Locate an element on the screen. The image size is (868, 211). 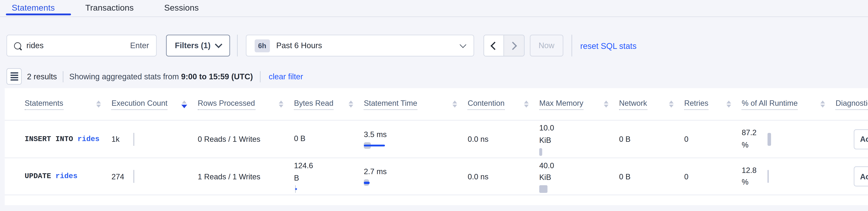
statement-cell: UPDATE rides is located at coordinates (68, 176).